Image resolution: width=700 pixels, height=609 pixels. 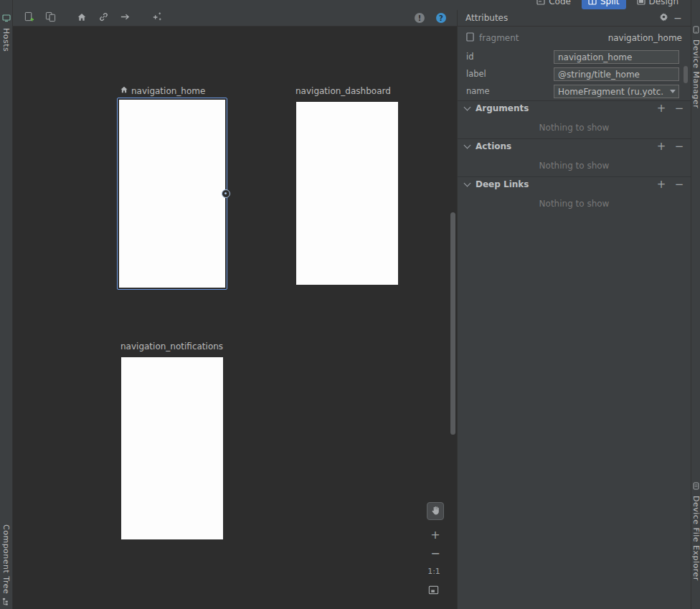 What do you see at coordinates (664, 3) in the screenshot?
I see `tab-design-label: Design` at bounding box center [664, 3].